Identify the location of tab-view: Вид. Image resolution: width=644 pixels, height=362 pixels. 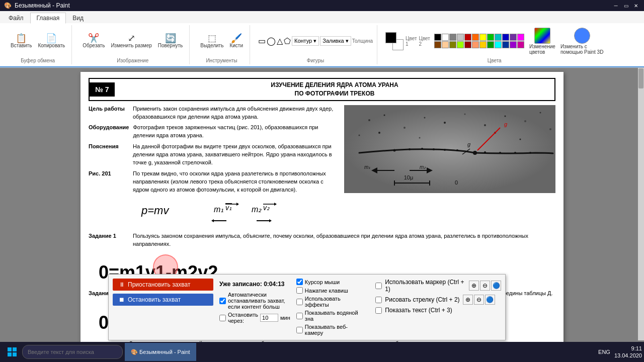
(78, 18).